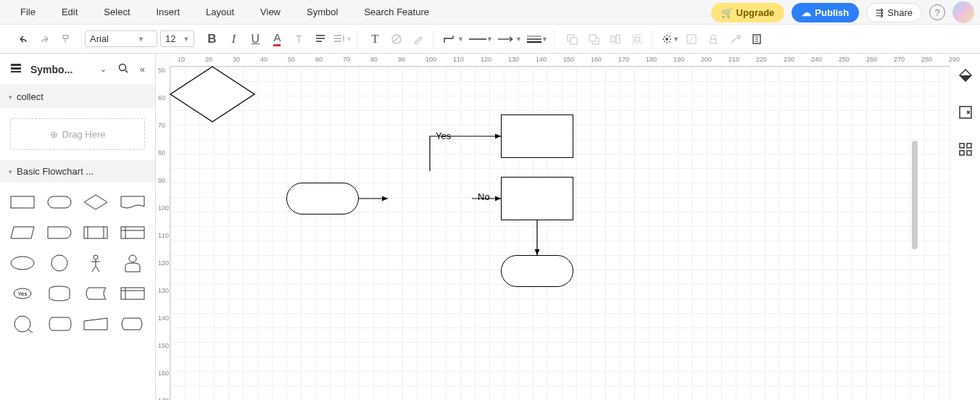 This screenshot has height=400, width=980. I want to click on shape-document, so click(133, 202).